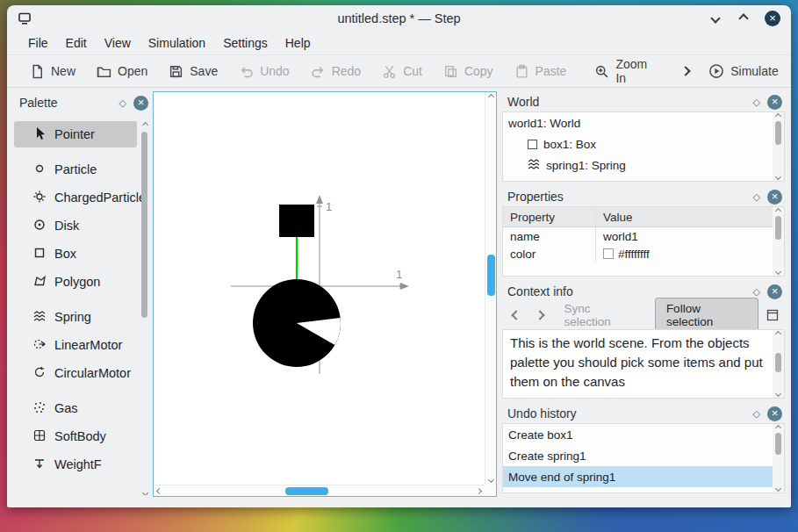  What do you see at coordinates (83, 307) in the screenshot?
I see `palette-list: Pointer Particle ChargedParticle Disk Bo…` at bounding box center [83, 307].